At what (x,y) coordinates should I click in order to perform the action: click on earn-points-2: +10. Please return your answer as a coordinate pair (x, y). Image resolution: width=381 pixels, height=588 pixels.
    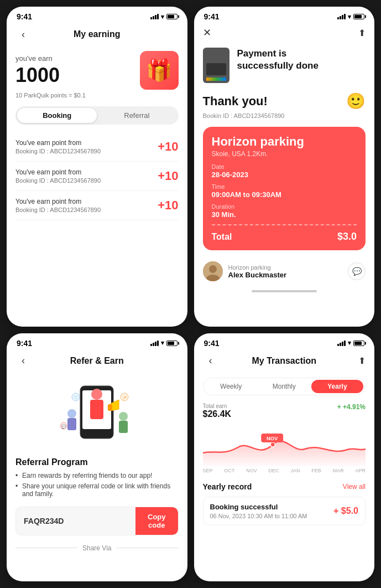
    Looking at the image, I should click on (168, 176).